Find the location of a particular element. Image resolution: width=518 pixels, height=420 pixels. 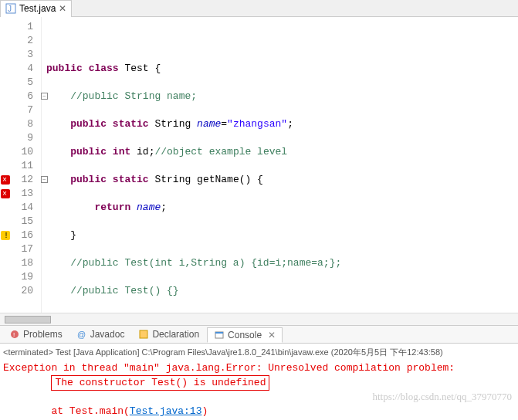

console-output: Exception in thread "main" java.lang.Err… is located at coordinates (259, 390).